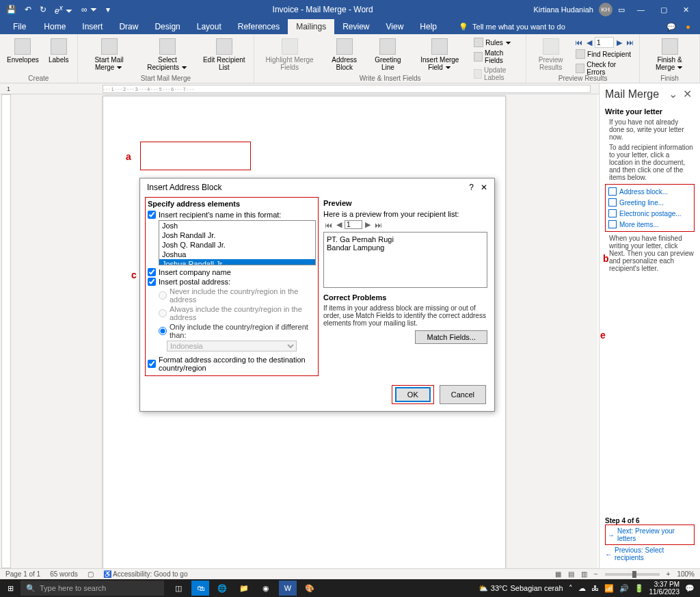  Describe the element at coordinates (347, 89) in the screenshot. I see `ruler-strip: · · · 1 · · · 2 · · · 3 · · · 4 · · · 5 …` at that location.